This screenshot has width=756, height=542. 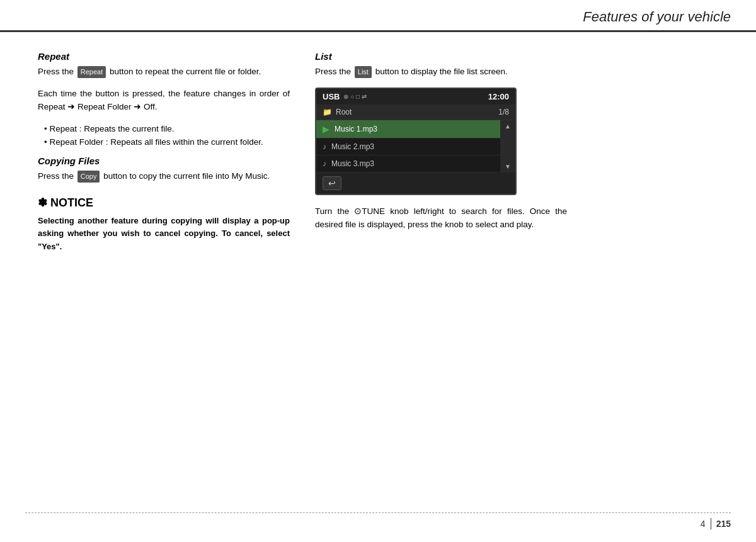 What do you see at coordinates (164, 161) in the screenshot?
I see `copying-title: Copying Files` at bounding box center [164, 161].